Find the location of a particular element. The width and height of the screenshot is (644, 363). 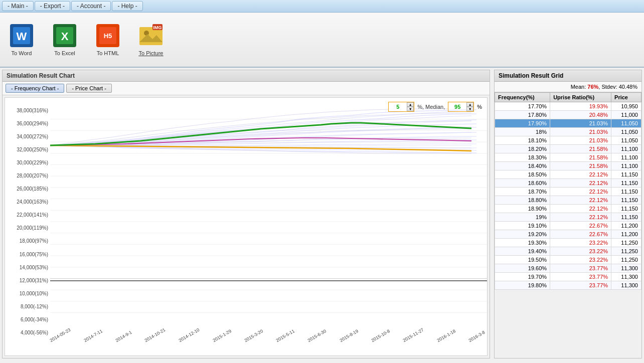

spin-up-1: ▲ is located at coordinates (410, 104).